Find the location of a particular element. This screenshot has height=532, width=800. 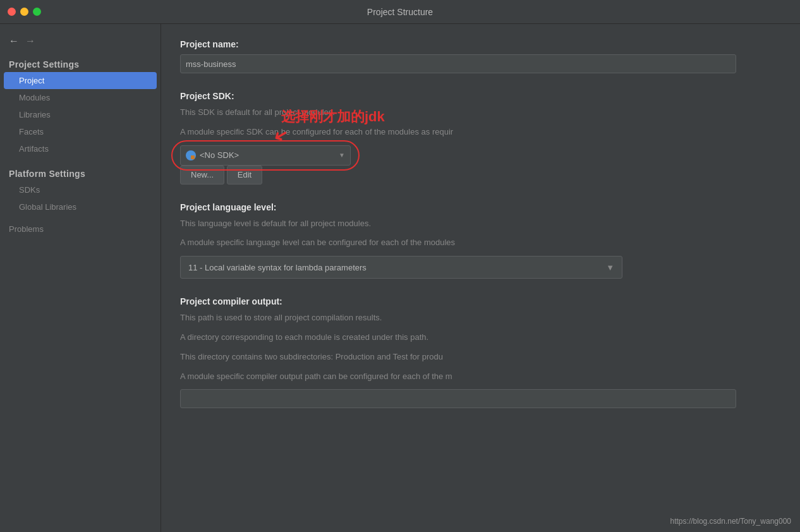

minimize-button is located at coordinates (24, 11).